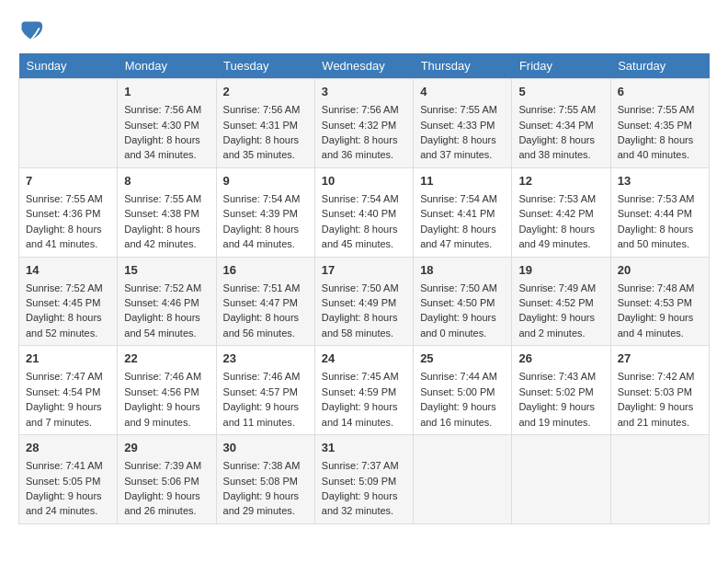  What do you see at coordinates (259, 422) in the screenshot?
I see `cell-info-line: and 11 minutes.` at bounding box center [259, 422].